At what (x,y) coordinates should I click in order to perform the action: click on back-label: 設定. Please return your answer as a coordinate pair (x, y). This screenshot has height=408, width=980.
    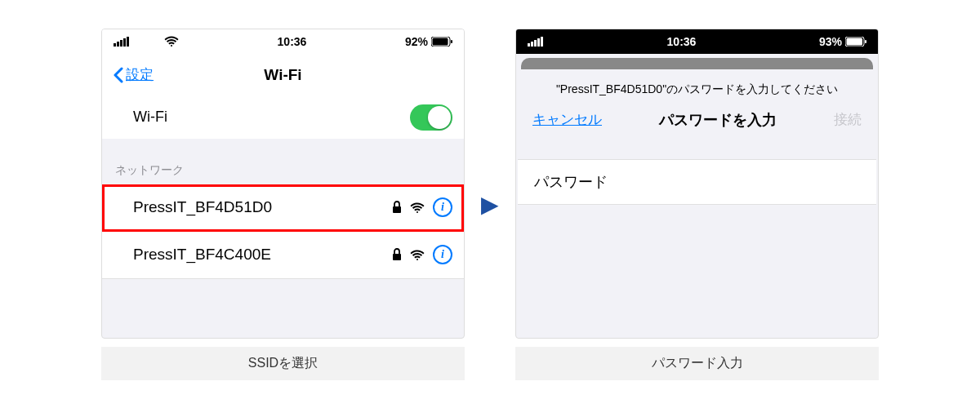
    Looking at the image, I should click on (140, 75).